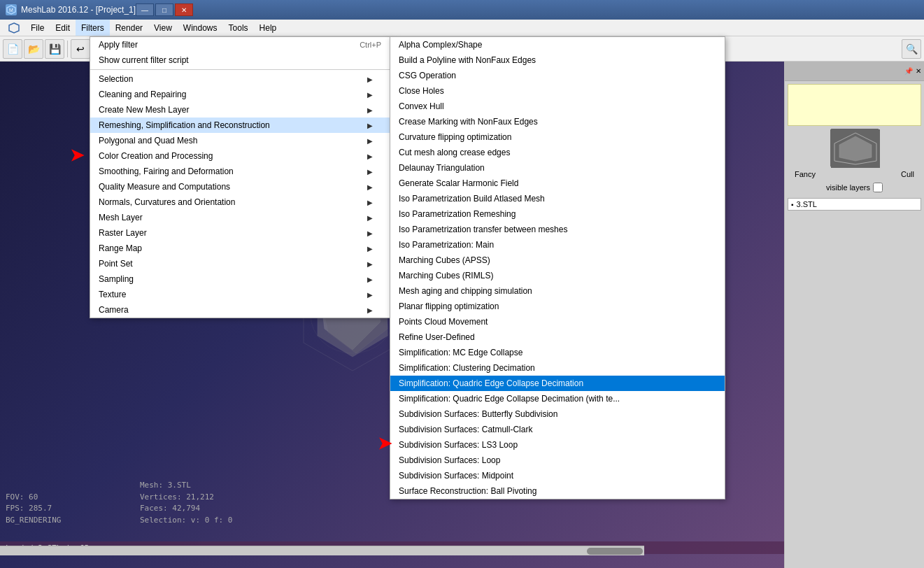 The height and width of the screenshot is (568, 924). What do you see at coordinates (855, 105) in the screenshot?
I see `panel-yellow-area` at bounding box center [855, 105].